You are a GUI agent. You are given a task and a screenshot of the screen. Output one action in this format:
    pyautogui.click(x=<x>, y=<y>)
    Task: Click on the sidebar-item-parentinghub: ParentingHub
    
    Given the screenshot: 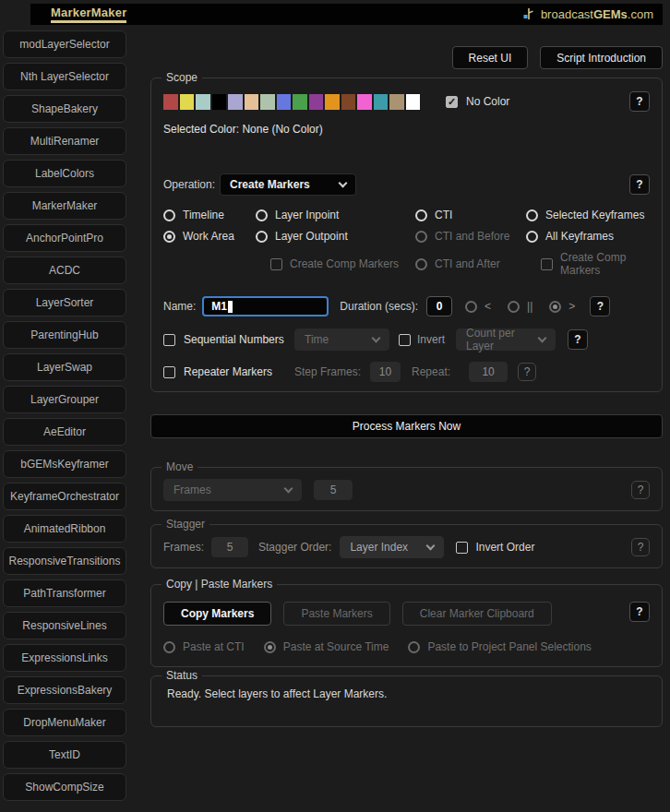 What is the action you would take?
    pyautogui.click(x=65, y=335)
    